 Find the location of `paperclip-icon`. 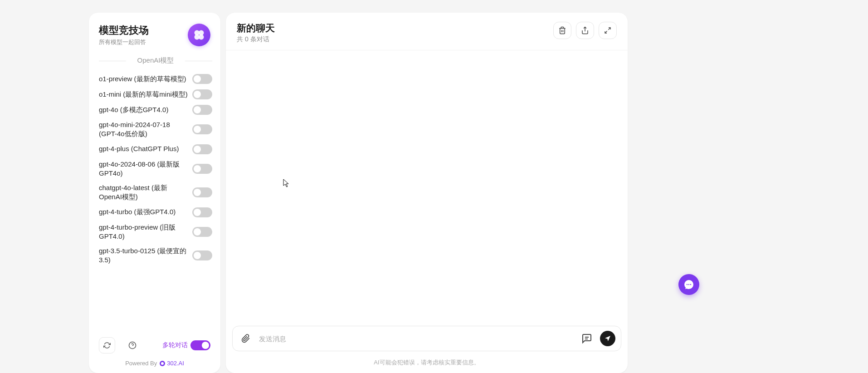

paperclip-icon is located at coordinates (246, 339).